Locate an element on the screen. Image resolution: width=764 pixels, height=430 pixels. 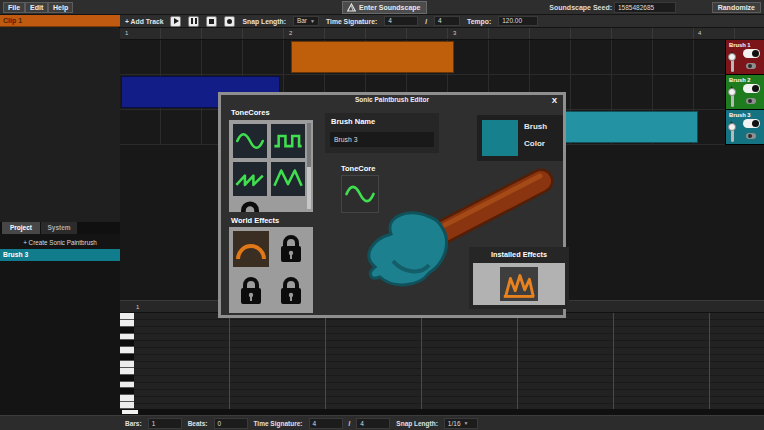
create-sonic-paintbrush-button: + Create Sonic Paintbrush is located at coordinates (60, 242).